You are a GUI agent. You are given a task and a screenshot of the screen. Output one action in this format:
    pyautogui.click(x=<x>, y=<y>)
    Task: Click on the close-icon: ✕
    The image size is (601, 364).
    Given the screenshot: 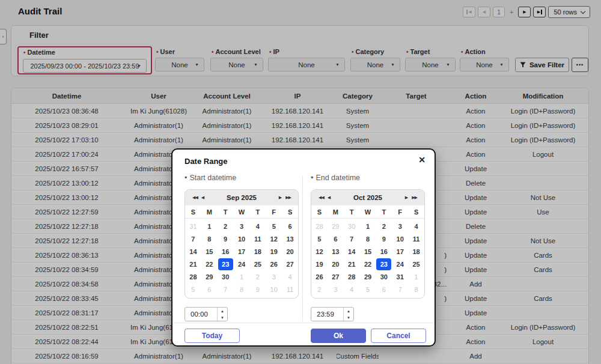 What is the action you would take?
    pyautogui.click(x=422, y=160)
    